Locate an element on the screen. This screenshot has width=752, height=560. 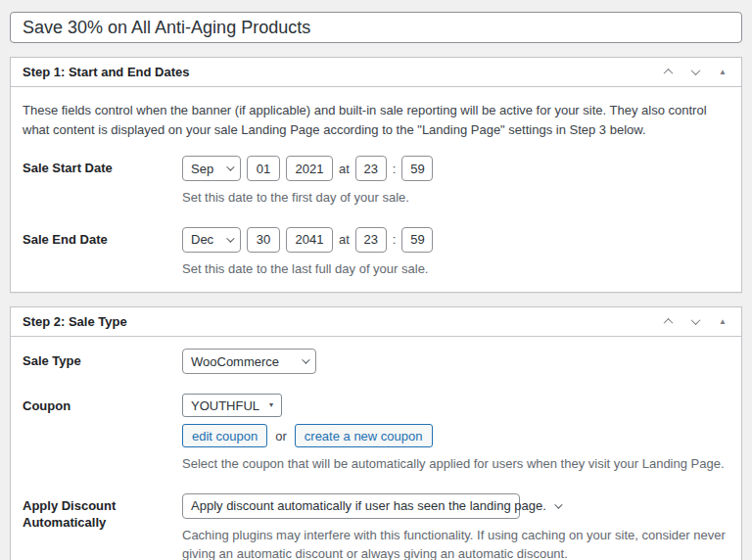
sale-end-date-helper: Set this date to the last full day of yo… is located at coordinates (456, 269).